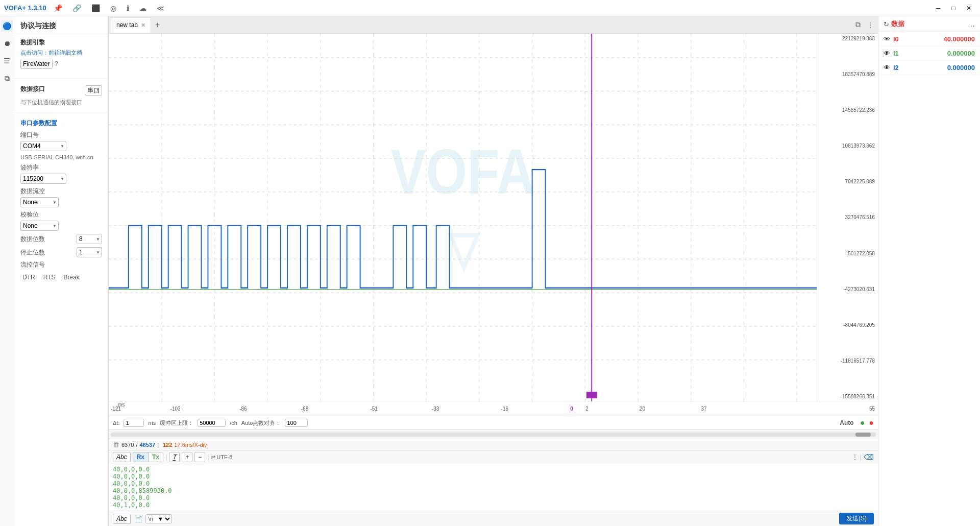 The width and height of the screenshot is (980, 526). Describe the element at coordinates (33, 239) in the screenshot. I see `data-bits-label: 数据位数` at that location.